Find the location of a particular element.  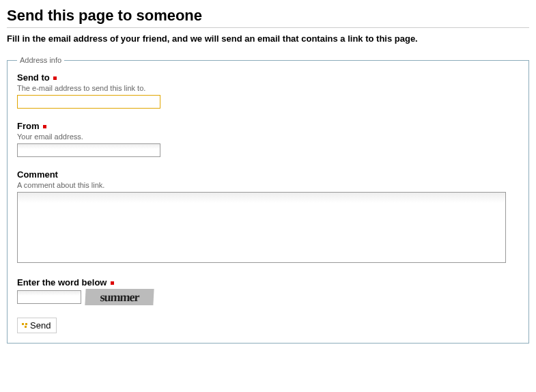

captcha-label-text: Enter the word below is located at coordinates (61, 283).